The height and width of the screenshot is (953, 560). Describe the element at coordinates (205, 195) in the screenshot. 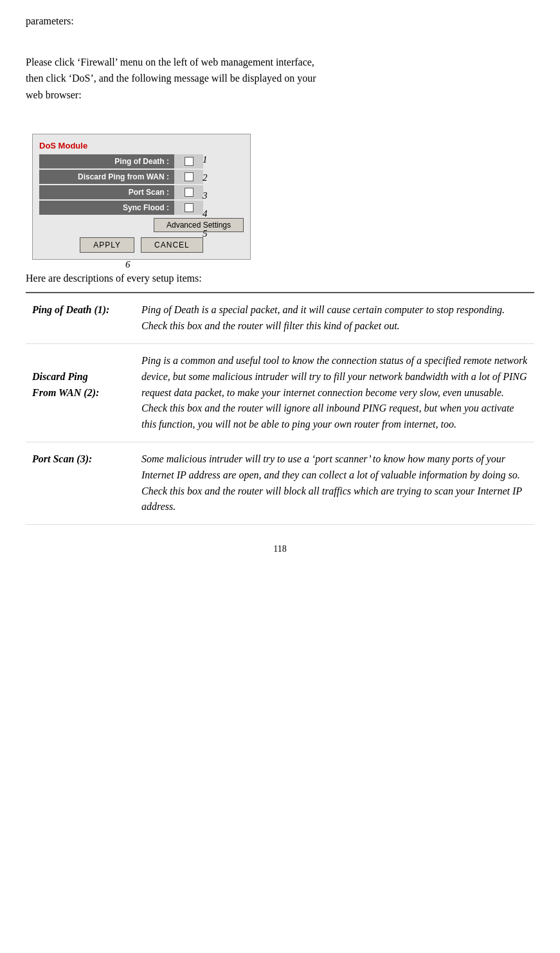

I see `number-label-3: 3` at that location.